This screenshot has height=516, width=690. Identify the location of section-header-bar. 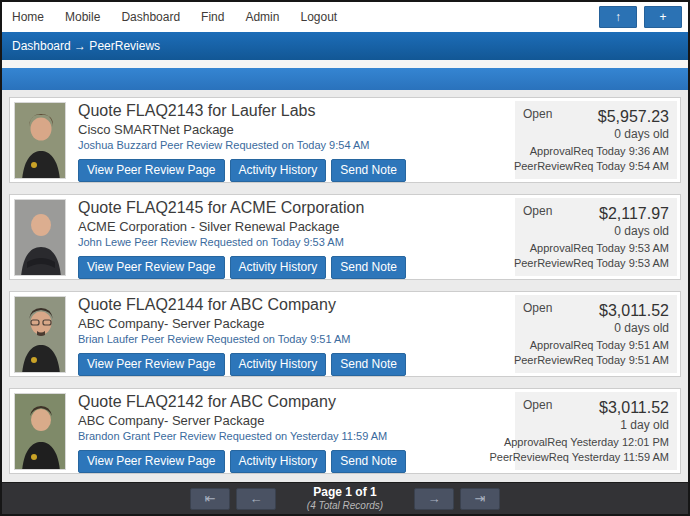
(345, 79).